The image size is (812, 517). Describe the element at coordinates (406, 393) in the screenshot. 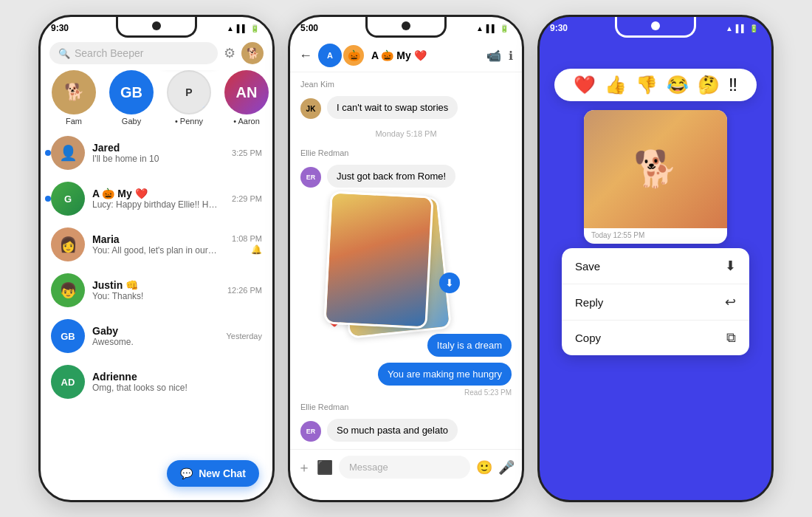

I see `read-receipt: Read 5:23 PM` at that location.